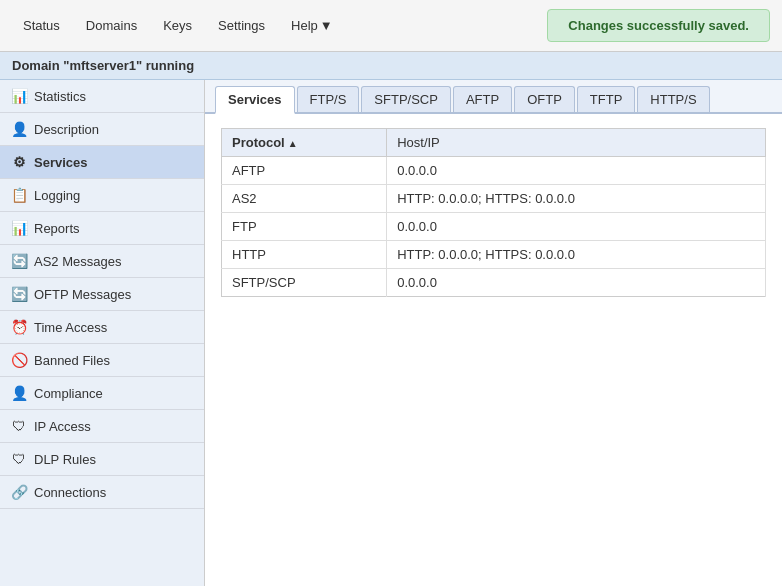 Image resolution: width=782 pixels, height=588 pixels. Describe the element at coordinates (391, 66) in the screenshot. I see `domain-bar: Domain "mftserver1" running` at that location.